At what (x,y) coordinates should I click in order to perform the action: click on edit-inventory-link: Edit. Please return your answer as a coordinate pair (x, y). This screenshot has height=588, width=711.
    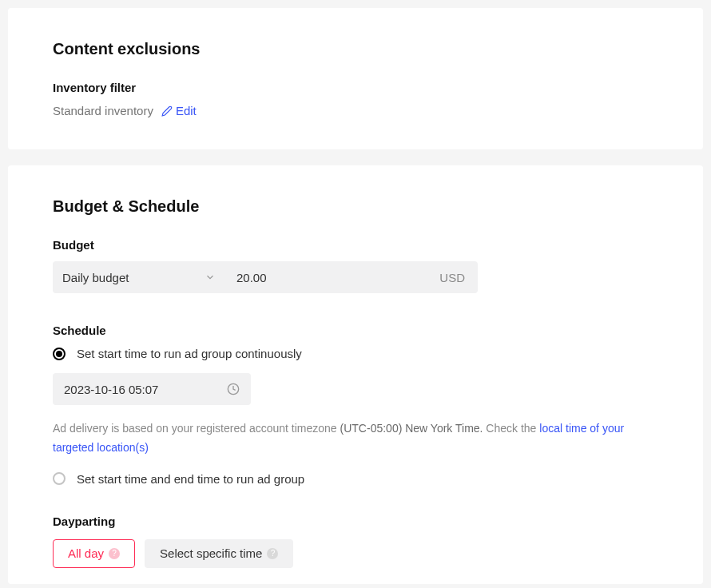
    Looking at the image, I should click on (179, 110).